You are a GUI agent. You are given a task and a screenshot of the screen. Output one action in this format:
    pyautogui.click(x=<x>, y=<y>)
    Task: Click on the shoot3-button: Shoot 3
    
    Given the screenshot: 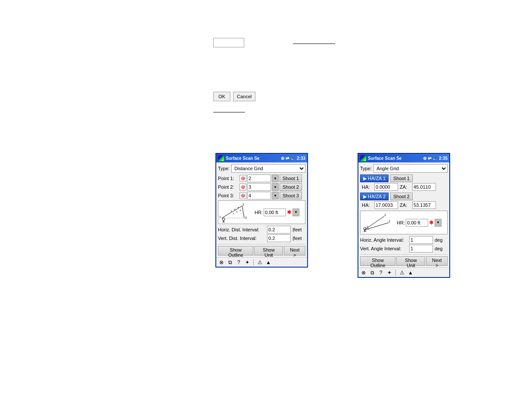 What is the action you would take?
    pyautogui.click(x=291, y=196)
    